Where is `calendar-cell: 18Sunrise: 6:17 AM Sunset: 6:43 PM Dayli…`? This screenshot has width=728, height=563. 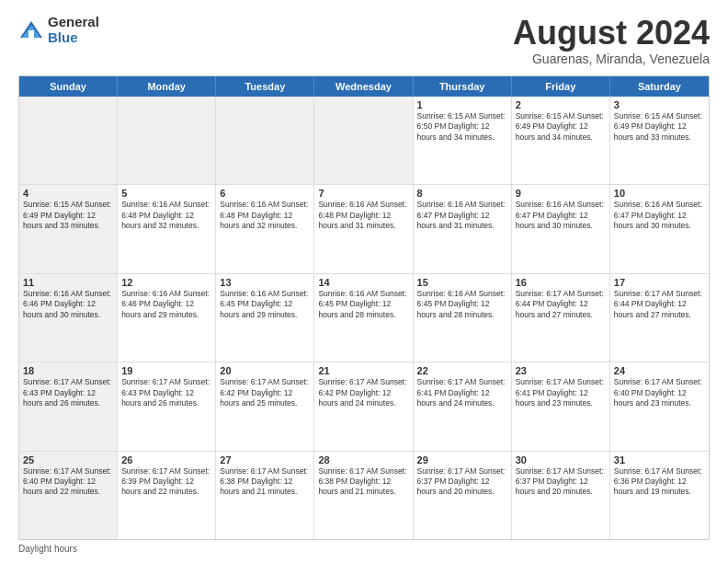 calendar-cell: 18Sunrise: 6:17 AM Sunset: 6:43 PM Dayli… is located at coordinates (68, 407).